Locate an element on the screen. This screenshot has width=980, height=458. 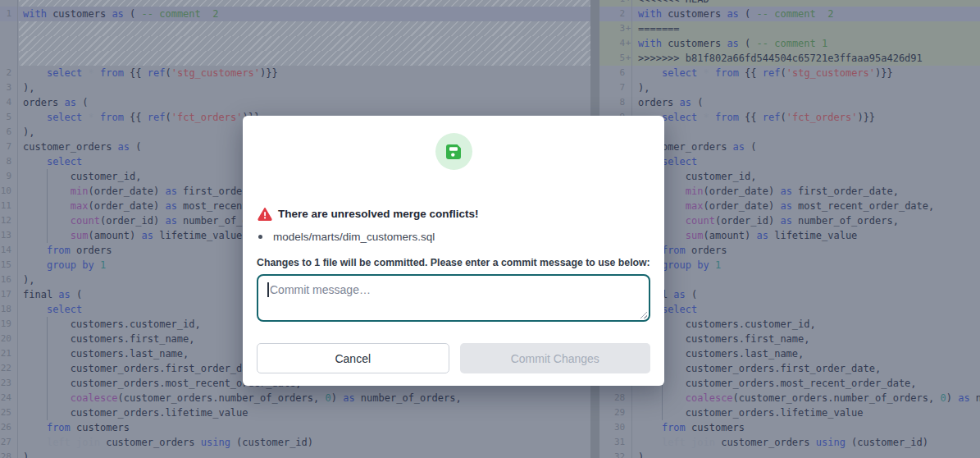
code-text: count(order_id) as number_of_orders, is located at coordinates (809, 221).